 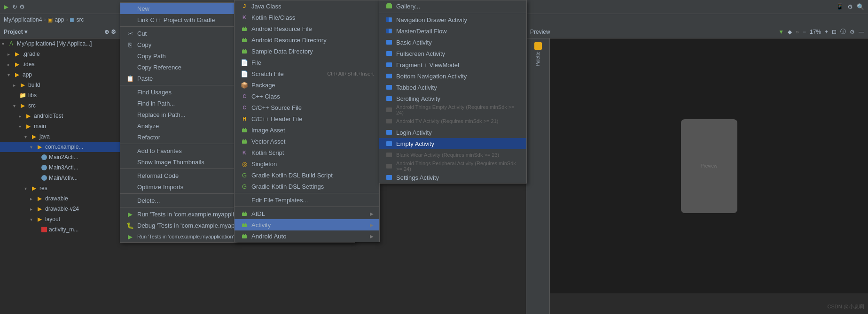 I want to click on preview-fit: ⊡, so click(x=834, y=32).